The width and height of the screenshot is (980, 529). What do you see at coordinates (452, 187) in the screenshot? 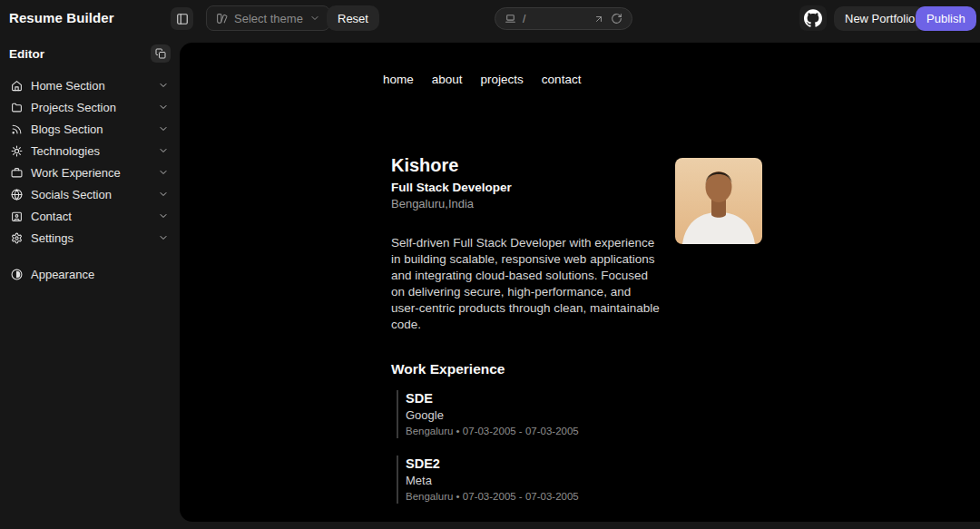
I see `hero-role: Full Stack Developer` at bounding box center [452, 187].